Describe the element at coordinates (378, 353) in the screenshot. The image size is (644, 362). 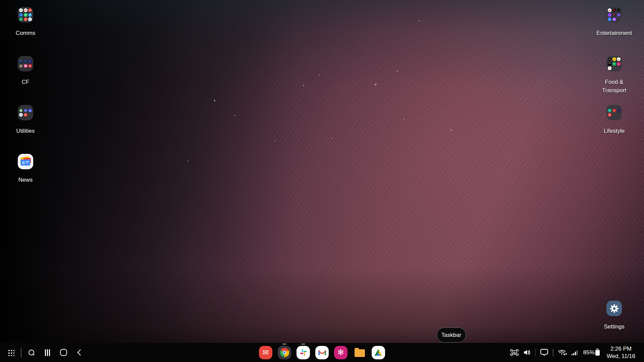
I see `google-drive-icon` at that location.